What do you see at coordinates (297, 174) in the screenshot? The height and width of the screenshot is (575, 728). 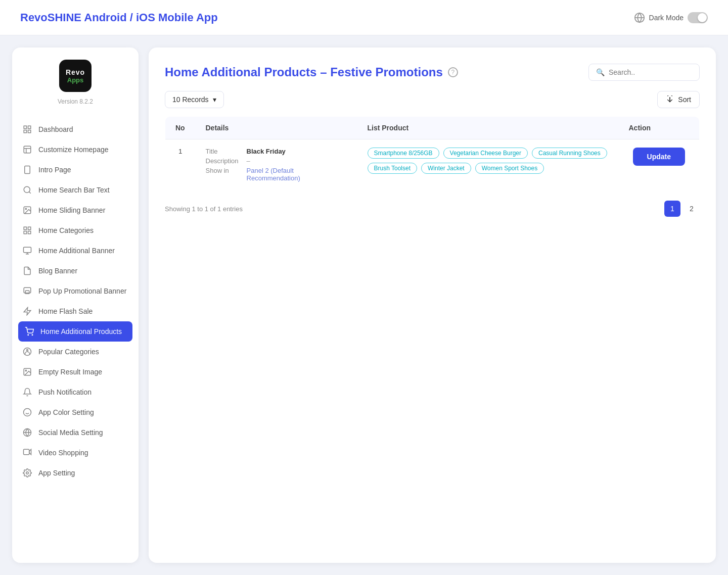 I see `detail-show-value: Panel 2 (Default Recommendation)` at bounding box center [297, 174].